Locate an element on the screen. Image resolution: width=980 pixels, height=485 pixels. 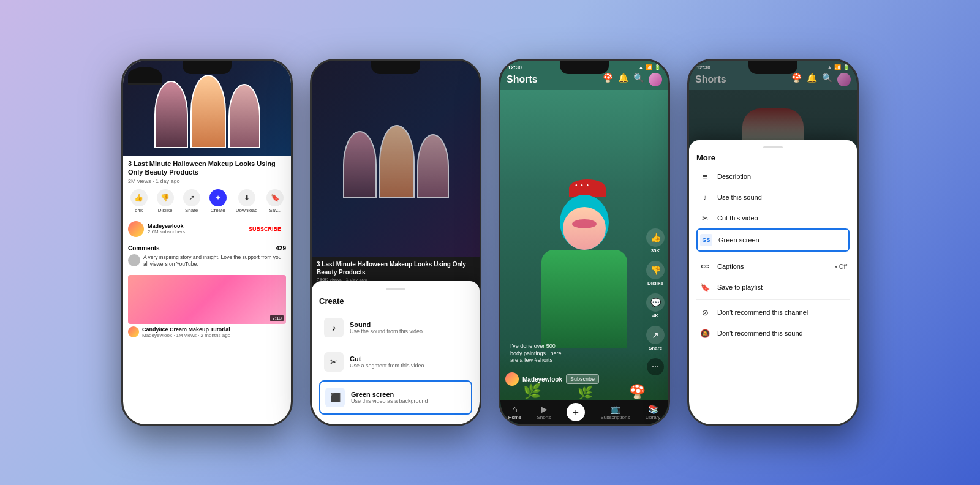
comment-action: 💬 4K is located at coordinates (655, 306).